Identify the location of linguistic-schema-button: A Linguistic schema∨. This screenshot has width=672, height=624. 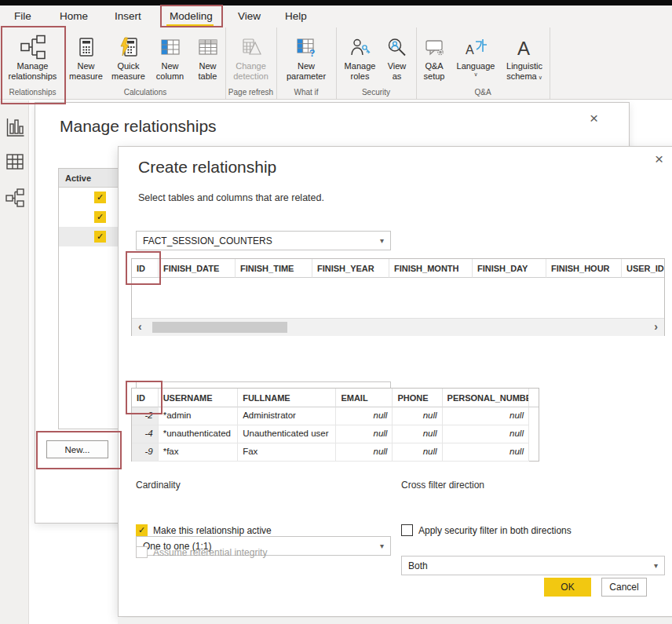
(524, 58).